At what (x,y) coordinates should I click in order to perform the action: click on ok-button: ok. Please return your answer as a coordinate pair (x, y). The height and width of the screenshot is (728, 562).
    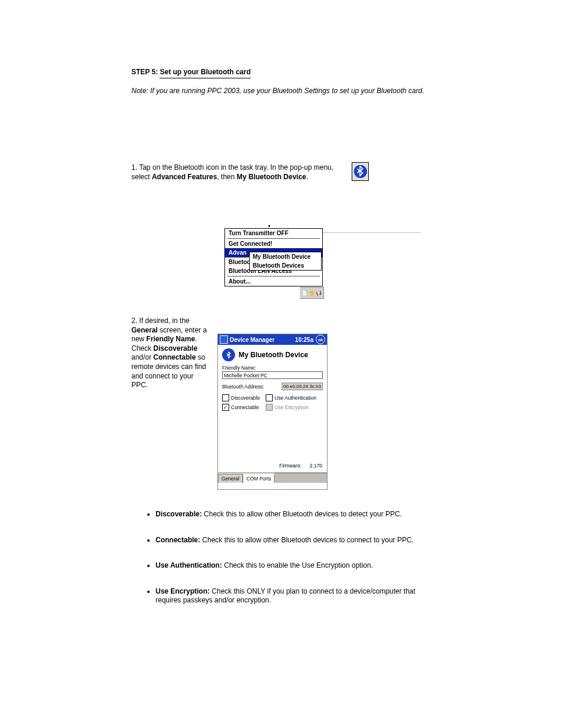
    Looking at the image, I should click on (320, 340).